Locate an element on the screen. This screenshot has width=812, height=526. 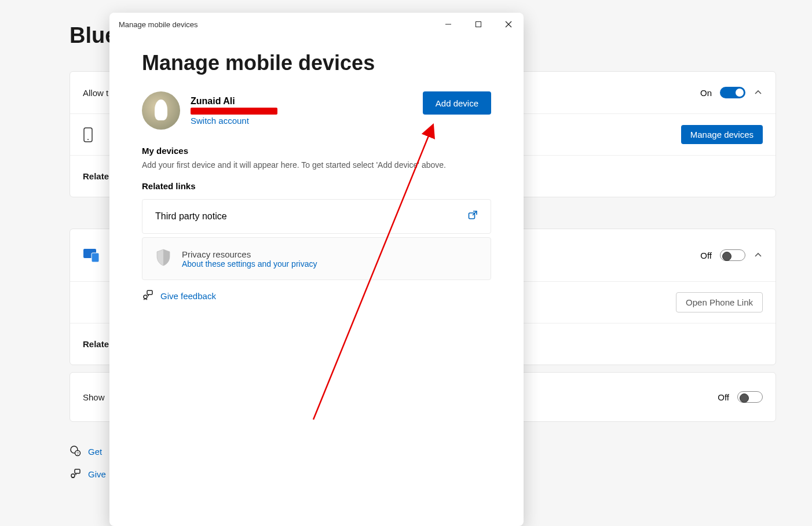
avatar is located at coordinates (161, 111).